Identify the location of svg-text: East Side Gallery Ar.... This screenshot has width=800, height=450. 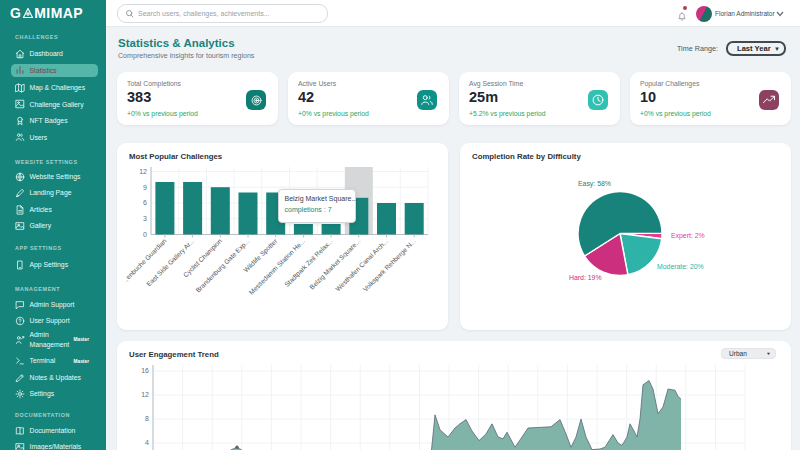
(170, 262).